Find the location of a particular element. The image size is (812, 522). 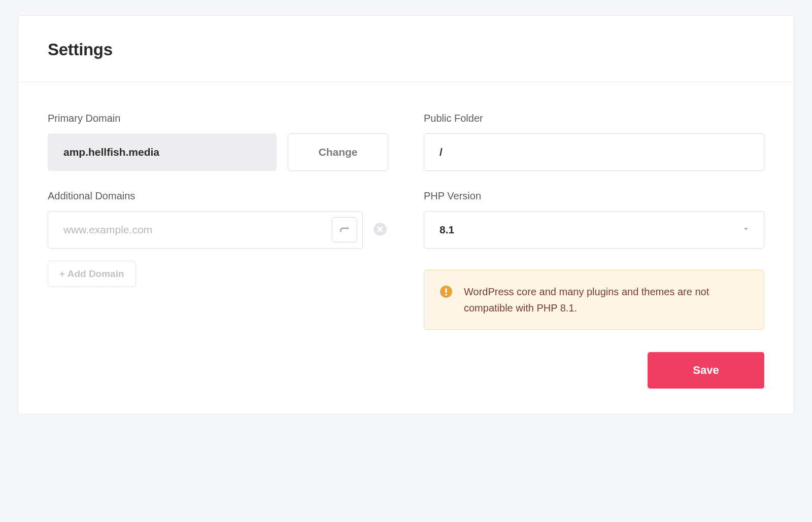

additional-domain-row is located at coordinates (205, 230).